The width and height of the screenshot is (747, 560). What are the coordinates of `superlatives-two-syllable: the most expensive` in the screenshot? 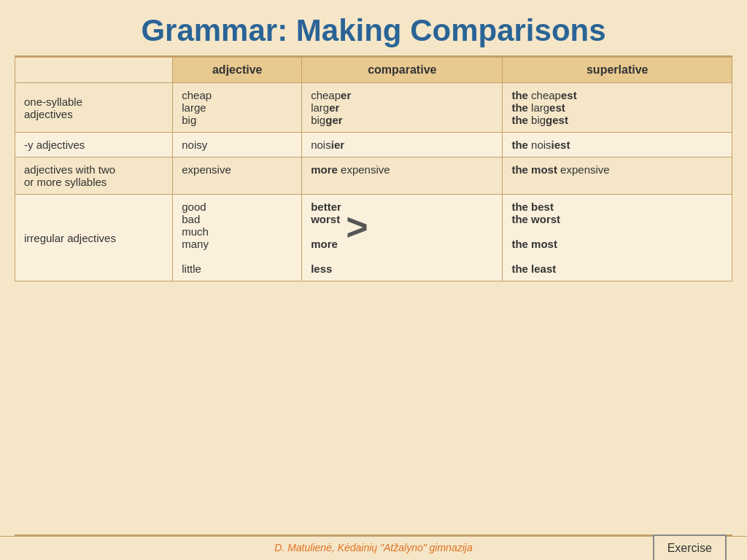 It's located at (617, 176).